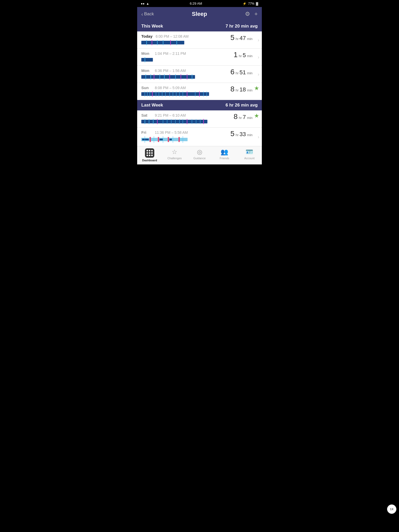 The height and width of the screenshot is (532, 399). I want to click on tab-dashboard-label: Dashboard, so click(150, 160).